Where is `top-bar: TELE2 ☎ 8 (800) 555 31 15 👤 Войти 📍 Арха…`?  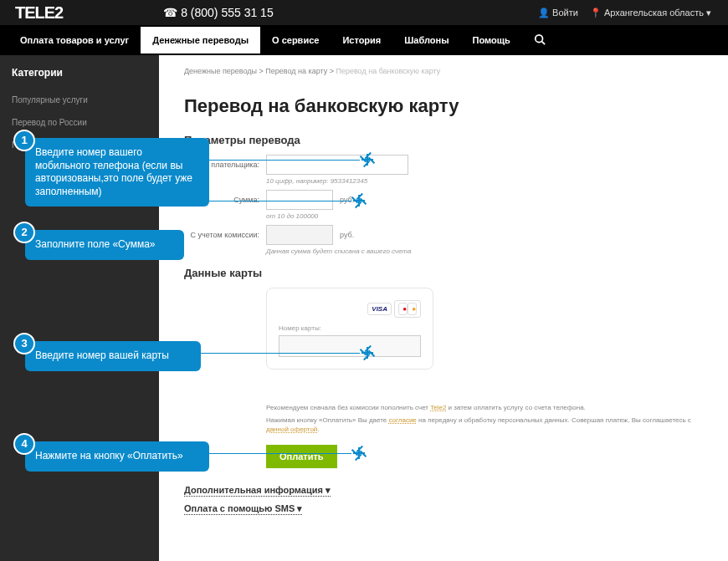 top-bar: TELE2 ☎ 8 (800) 555 31 15 👤 Войти 📍 Арха… is located at coordinates (364, 13).